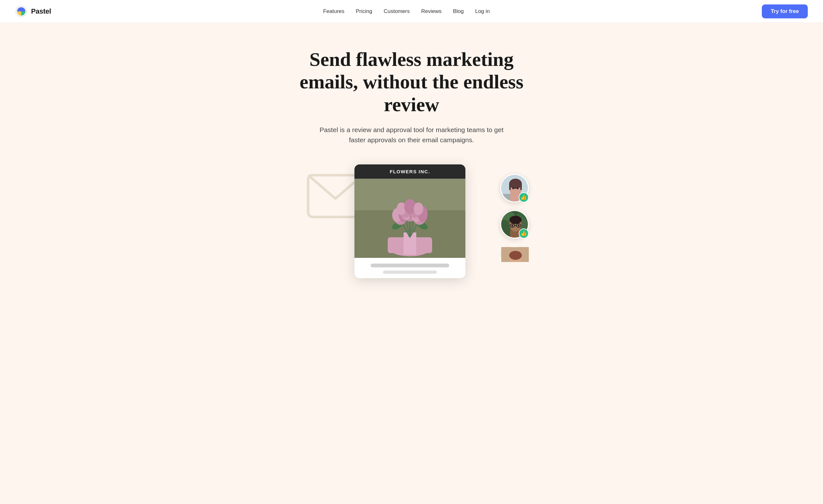  What do you see at coordinates (514, 224) in the screenshot?
I see `reviewer-avatar-2: 👍` at bounding box center [514, 224].